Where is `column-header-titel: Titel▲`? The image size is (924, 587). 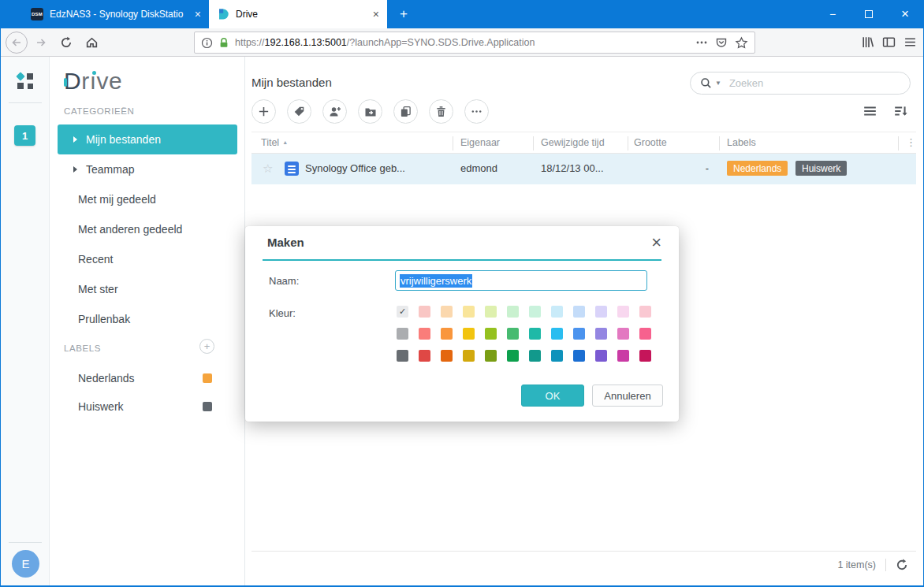 column-header-titel: Titel▲ is located at coordinates (274, 143).